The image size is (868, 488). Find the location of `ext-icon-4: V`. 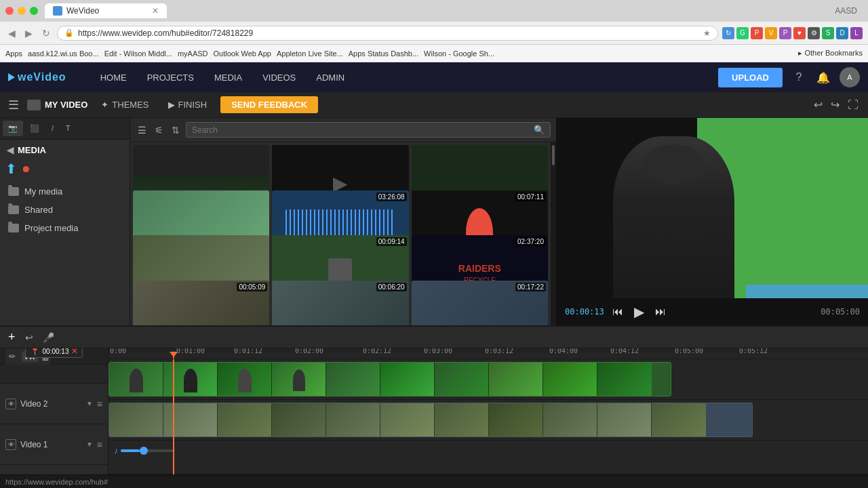

ext-icon-4: V is located at coordinates (771, 33).